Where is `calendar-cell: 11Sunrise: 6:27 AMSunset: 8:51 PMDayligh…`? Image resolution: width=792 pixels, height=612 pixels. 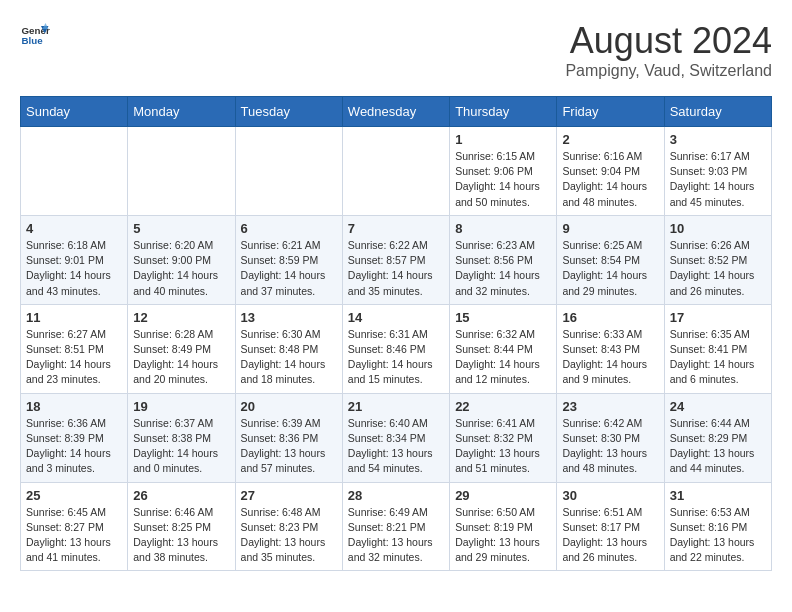
calendar-cell: 11Sunrise: 6:27 AMSunset: 8:51 PMDayligh… is located at coordinates (74, 348).